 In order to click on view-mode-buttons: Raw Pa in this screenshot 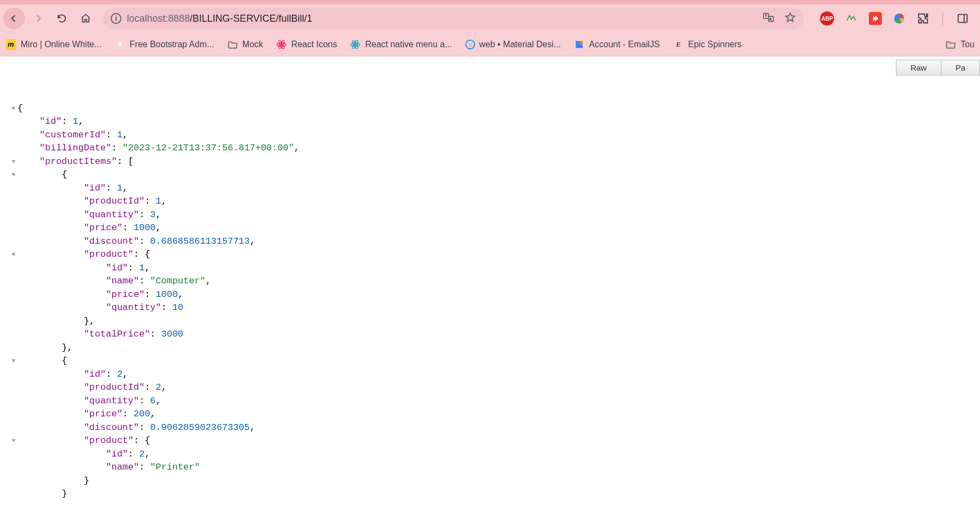, I will do `click(938, 67)`.